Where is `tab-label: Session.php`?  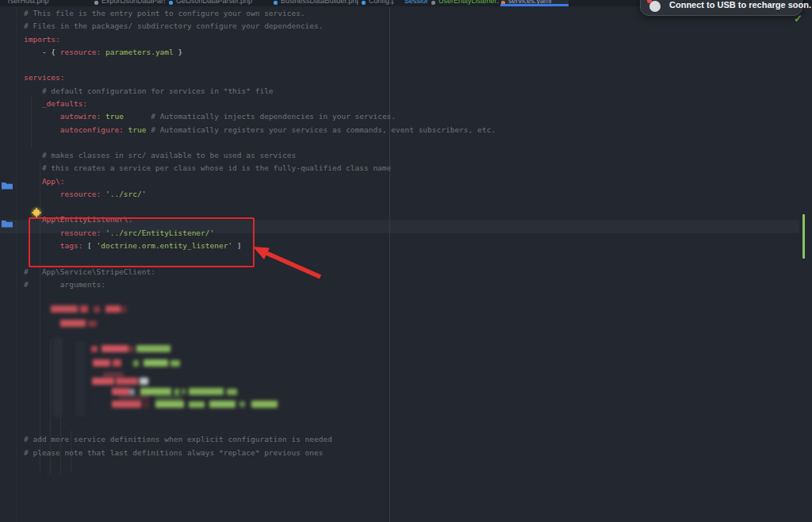
tab-label: Session.php is located at coordinates (416, 2).